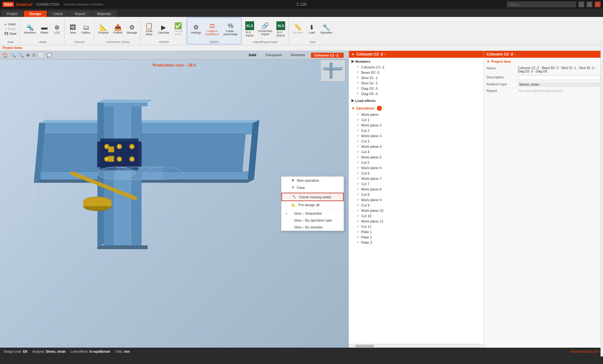  I want to click on resize-handle, so click(602, 199).